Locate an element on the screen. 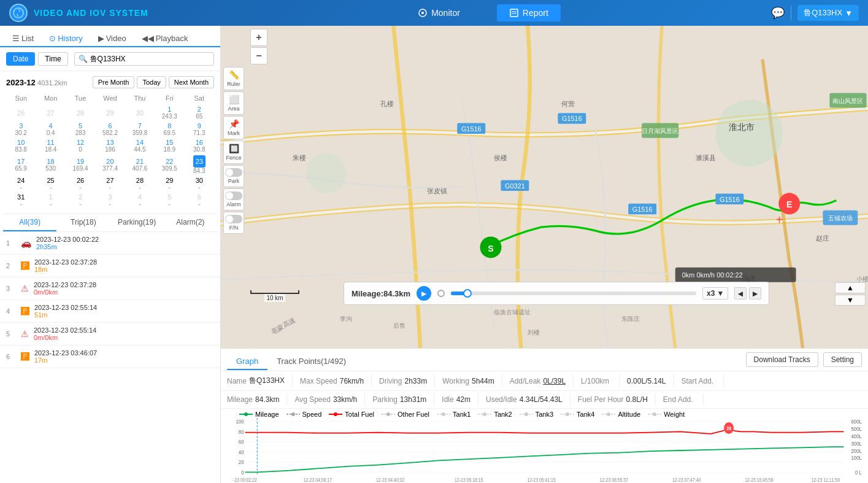 The image size is (868, 483). vehicle-selector: 鲁Q133HX ▼ is located at coordinates (828, 13).